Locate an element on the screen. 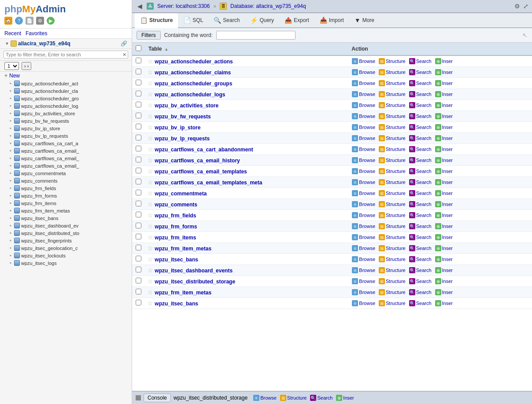 This screenshot has width=532, height=404. tab-search: 🔍 Search is located at coordinates (226, 21).